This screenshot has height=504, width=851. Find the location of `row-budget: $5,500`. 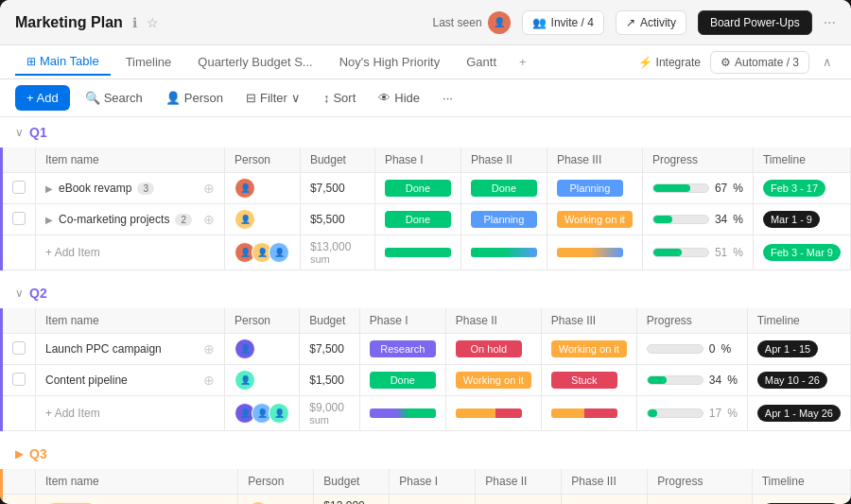

row-budget: $5,500 is located at coordinates (337, 219).